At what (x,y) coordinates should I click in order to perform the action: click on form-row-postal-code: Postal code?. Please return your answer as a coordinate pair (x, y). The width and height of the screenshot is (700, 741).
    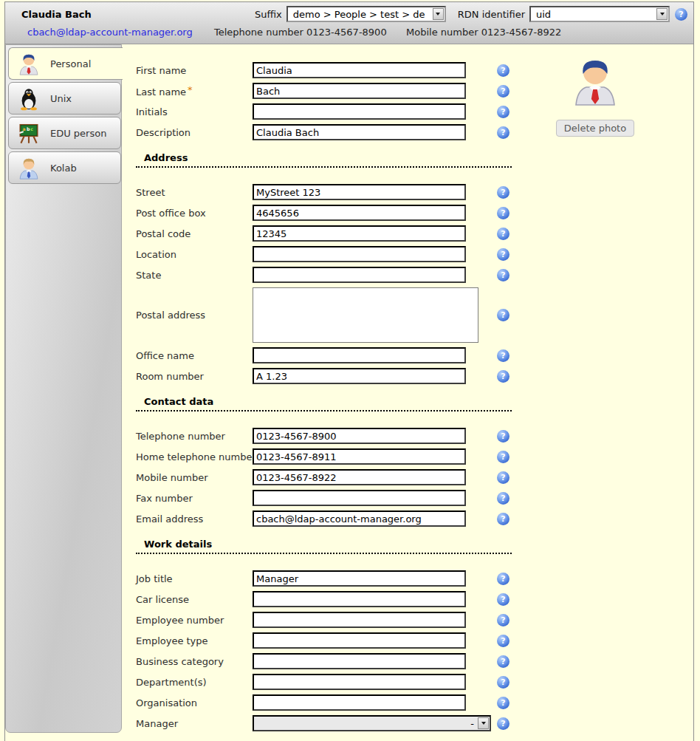
    Looking at the image, I should click on (415, 233).